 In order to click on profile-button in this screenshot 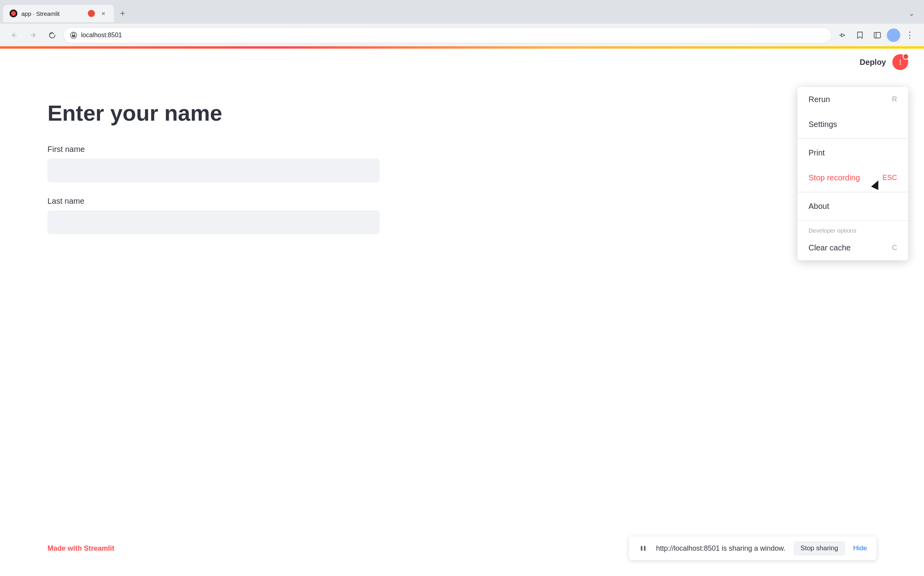, I will do `click(894, 35)`.